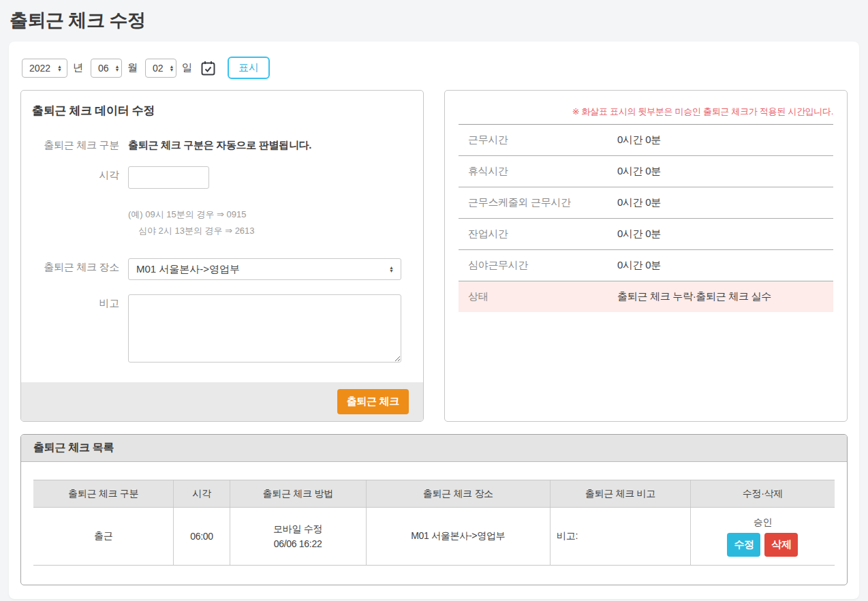 The image size is (868, 601). What do you see at coordinates (762, 494) in the screenshot?
I see `column-header-edit-delete: 수정·삭제` at bounding box center [762, 494].